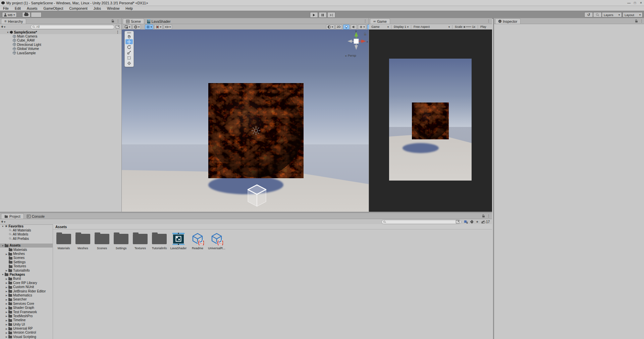 The image size is (644, 339). What do you see at coordinates (133, 21) in the screenshot?
I see `tab-scene: Scene` at bounding box center [133, 21].